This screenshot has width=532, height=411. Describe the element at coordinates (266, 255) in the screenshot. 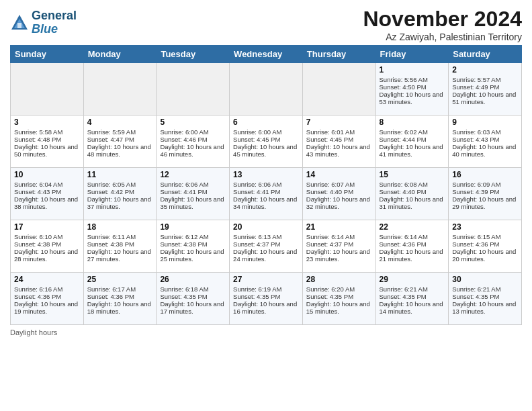

I see `day-info: Daylight: 10 hours and 24 minutes.` at that location.